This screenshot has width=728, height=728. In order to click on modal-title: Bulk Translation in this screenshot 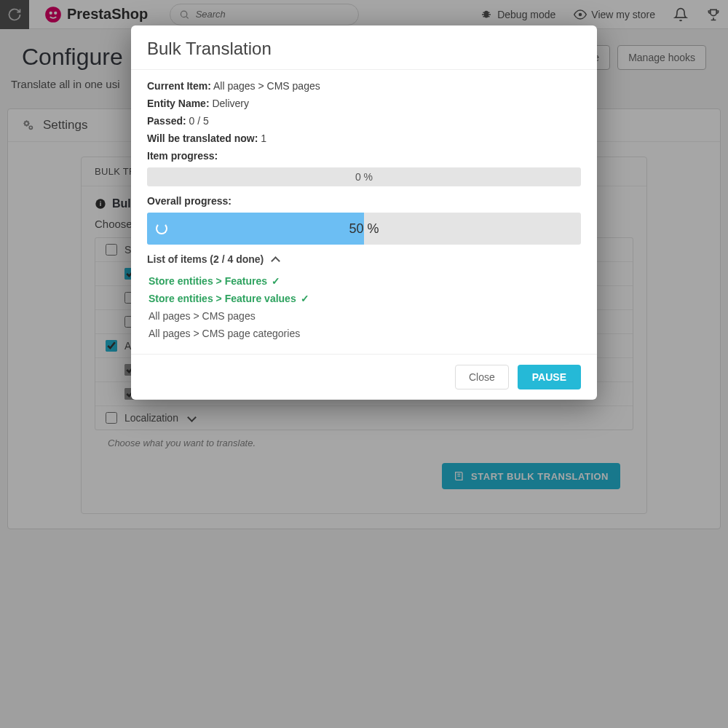, I will do `click(364, 49)`.